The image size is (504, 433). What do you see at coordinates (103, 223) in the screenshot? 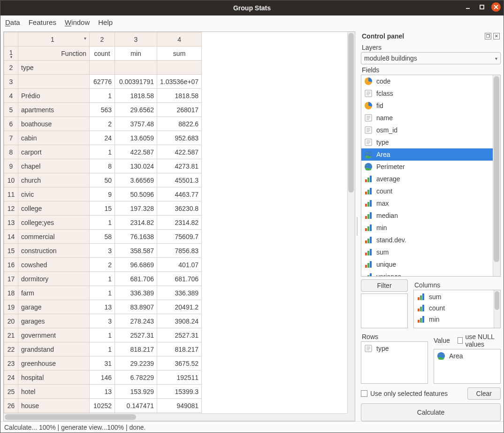
I see `table-row: 13college;yes12314.822314.82` at bounding box center [103, 223].